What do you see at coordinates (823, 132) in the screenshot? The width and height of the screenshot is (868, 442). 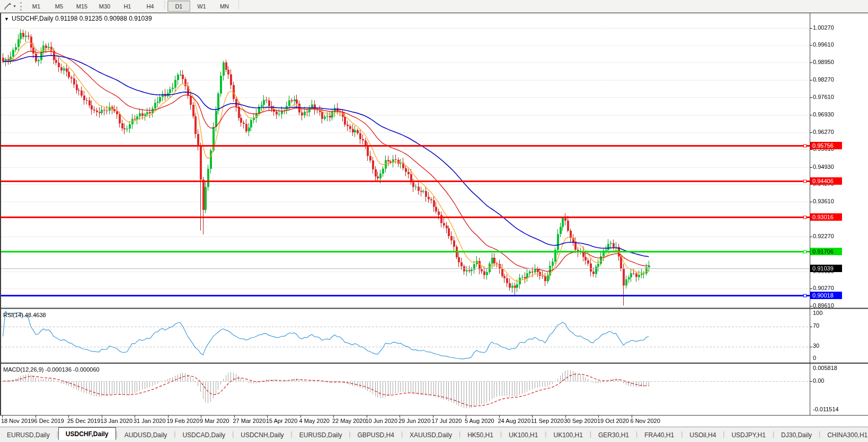 I see `price-tick-label: 0.96270` at bounding box center [823, 132].